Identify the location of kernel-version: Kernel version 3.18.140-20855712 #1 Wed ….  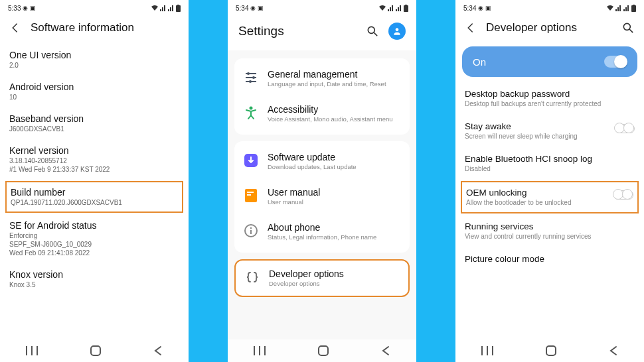
(94, 159).